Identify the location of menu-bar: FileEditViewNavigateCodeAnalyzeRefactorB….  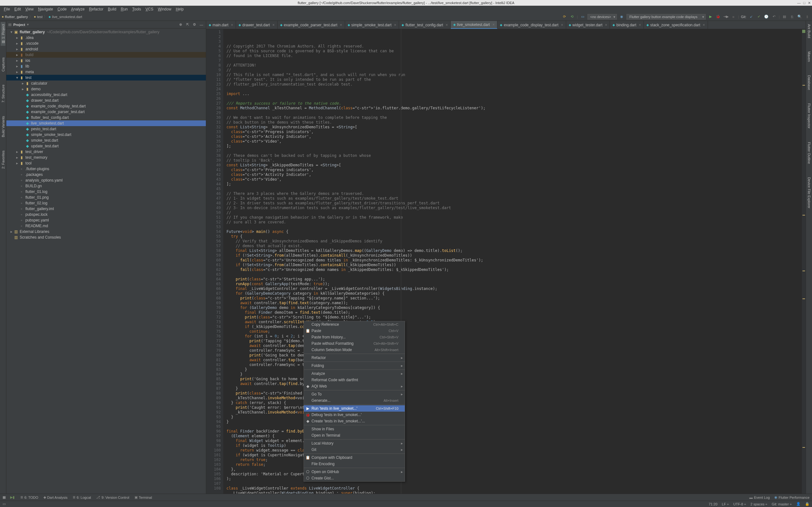
(406, 9).